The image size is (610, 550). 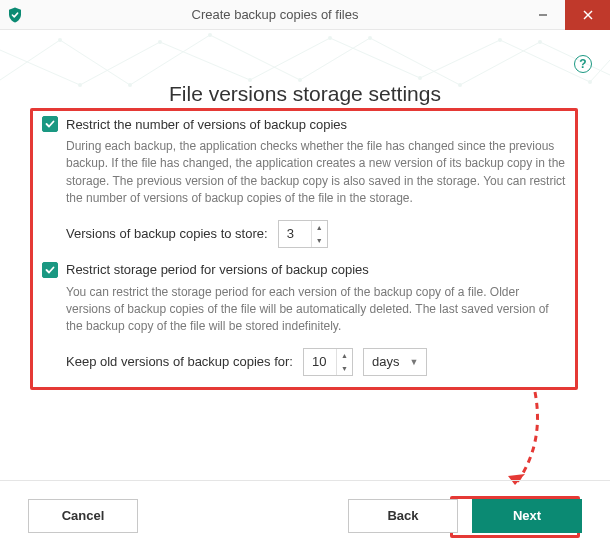 I want to click on titlebar: Create backup copies of files, so click(x=305, y=15).